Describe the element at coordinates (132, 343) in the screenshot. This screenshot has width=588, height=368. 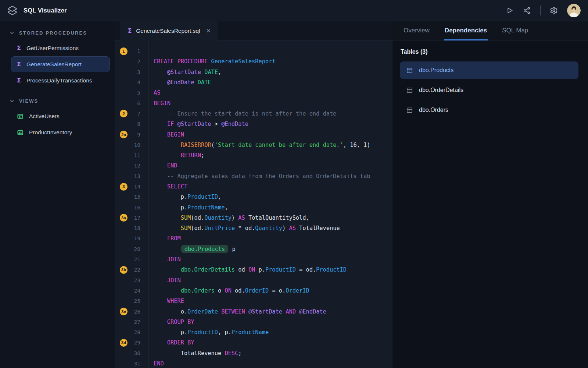
I see `gutter-cell: 3d29` at that location.